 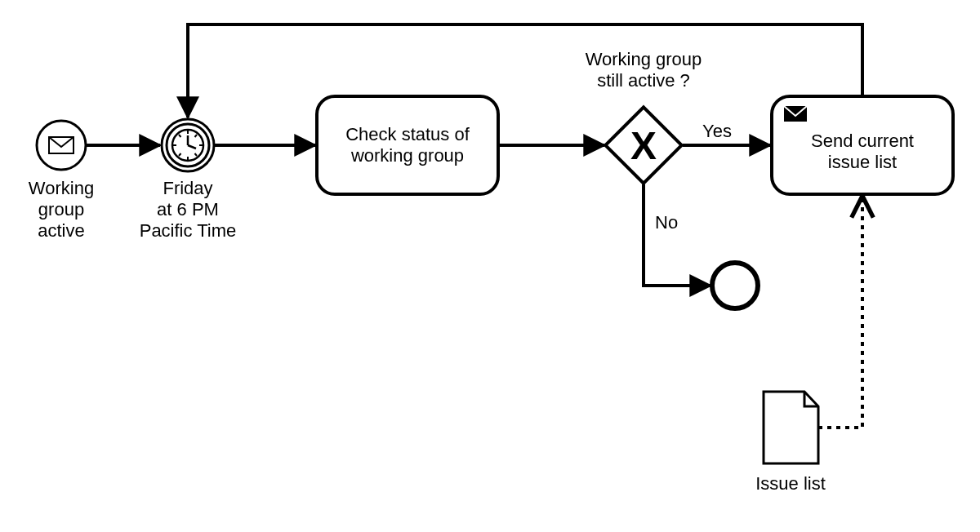 I want to click on task-check-label-1: Check status of, so click(x=408, y=134).